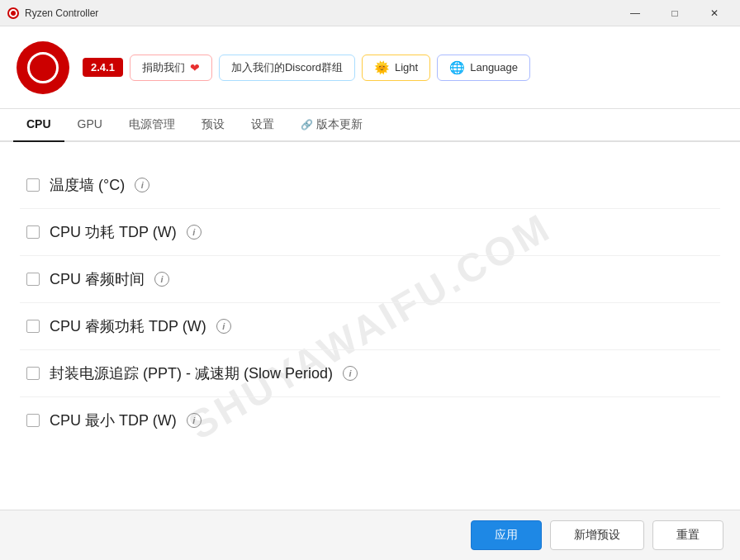 The height and width of the screenshot is (560, 740). I want to click on title-bar: Ryzen Controller — □ ✕, so click(370, 13).